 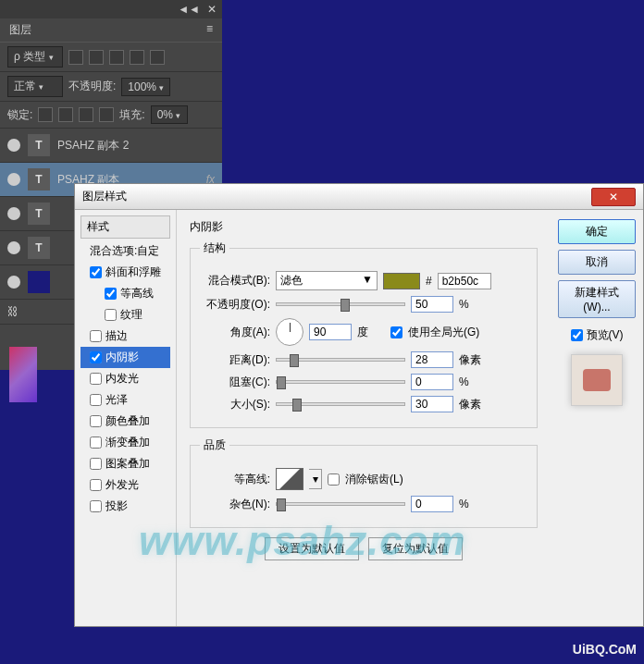 What do you see at coordinates (20, 115) in the screenshot?
I see `lock-label: 锁定:` at bounding box center [20, 115].